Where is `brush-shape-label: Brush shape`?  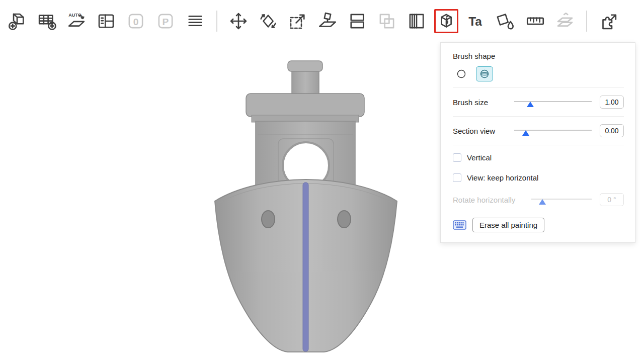 brush-shape-label: Brush shape is located at coordinates (538, 56).